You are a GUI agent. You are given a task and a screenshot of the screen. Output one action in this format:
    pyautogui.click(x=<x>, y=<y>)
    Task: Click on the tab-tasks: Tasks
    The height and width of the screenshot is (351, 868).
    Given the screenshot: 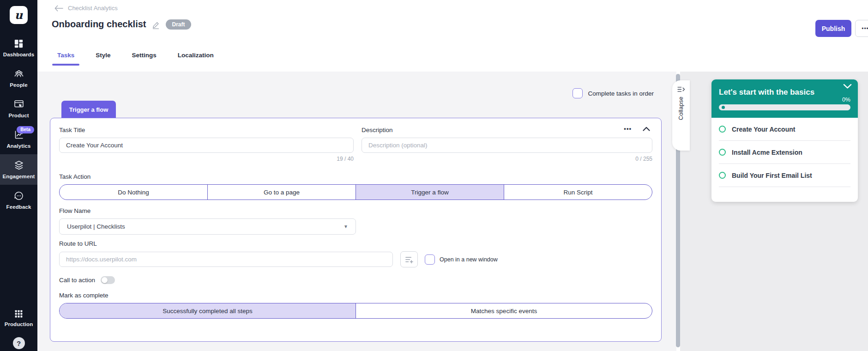 What is the action you would take?
    pyautogui.click(x=66, y=59)
    